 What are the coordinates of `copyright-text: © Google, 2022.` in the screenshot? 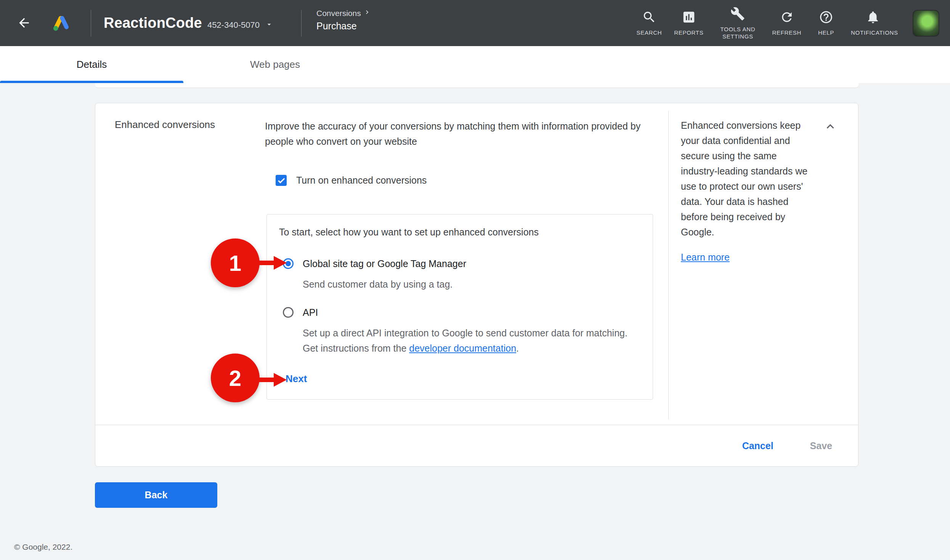 It's located at (43, 547).